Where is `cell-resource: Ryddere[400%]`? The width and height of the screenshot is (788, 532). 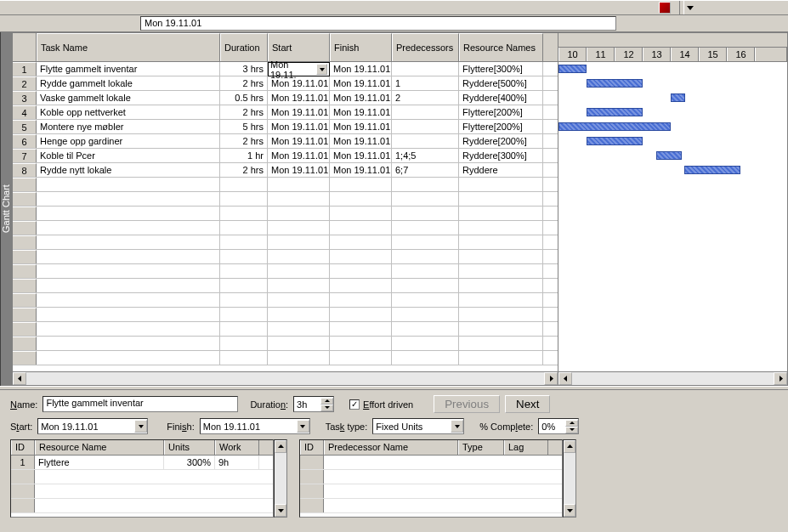
cell-resource: Ryddere[400%] is located at coordinates (502, 98).